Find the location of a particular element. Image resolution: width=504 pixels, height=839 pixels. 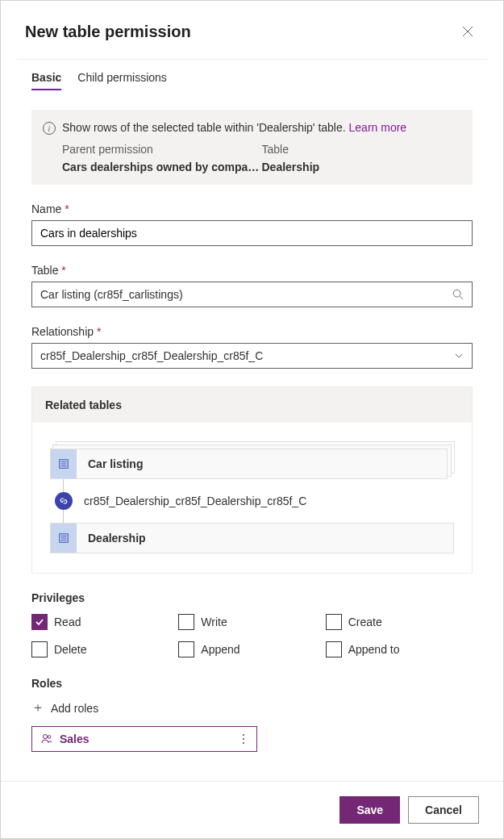

privilege-write: Write is located at coordinates (252, 622).